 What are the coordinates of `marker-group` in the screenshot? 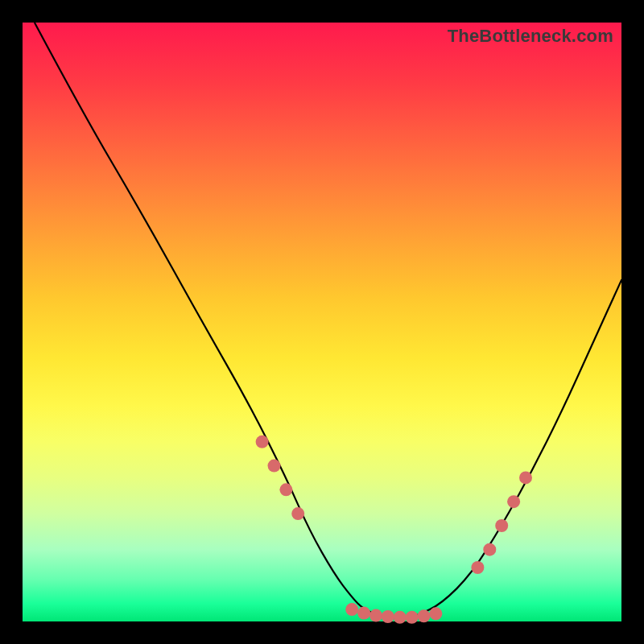 It's located at (394, 530).